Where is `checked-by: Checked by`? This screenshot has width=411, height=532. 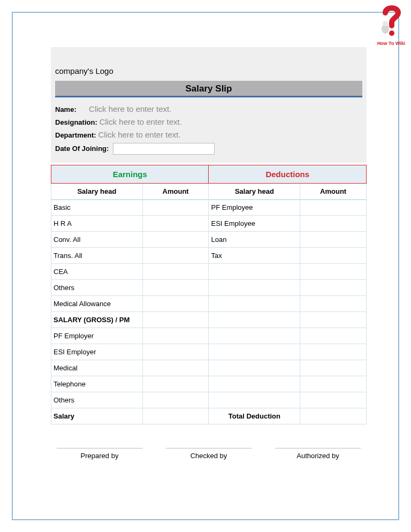 checked-by: Checked by is located at coordinates (209, 454).